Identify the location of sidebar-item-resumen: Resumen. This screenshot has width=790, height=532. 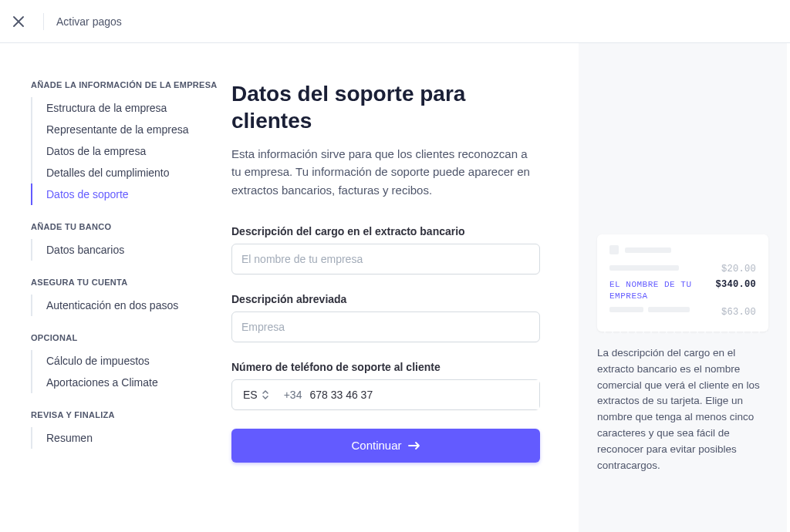
(131, 438).